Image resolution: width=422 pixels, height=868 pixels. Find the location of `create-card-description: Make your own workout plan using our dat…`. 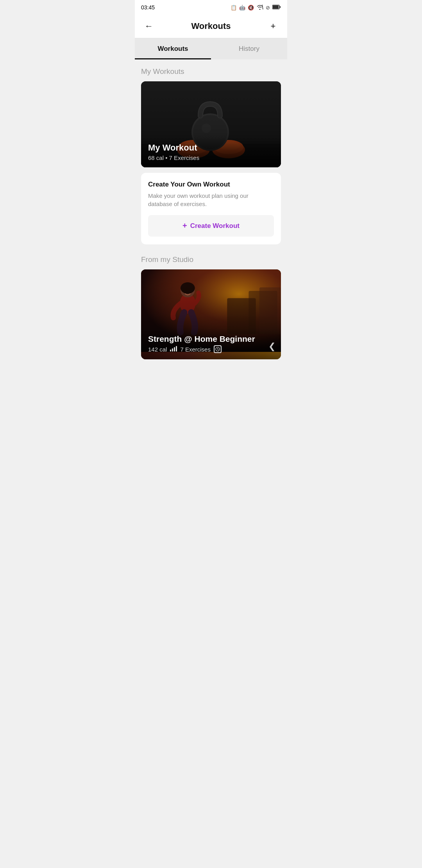

create-card-description: Make your own workout plan using our dat… is located at coordinates (211, 200).